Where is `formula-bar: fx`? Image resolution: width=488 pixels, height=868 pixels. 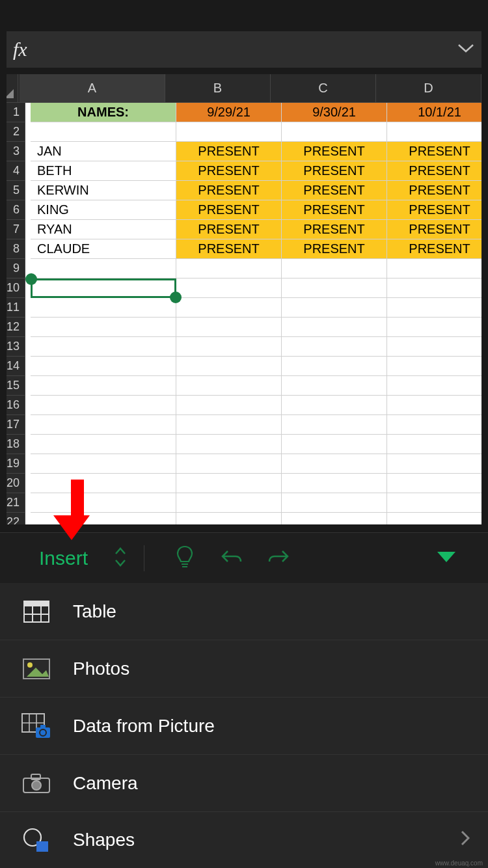
formula-bar: fx is located at coordinates (244, 49).